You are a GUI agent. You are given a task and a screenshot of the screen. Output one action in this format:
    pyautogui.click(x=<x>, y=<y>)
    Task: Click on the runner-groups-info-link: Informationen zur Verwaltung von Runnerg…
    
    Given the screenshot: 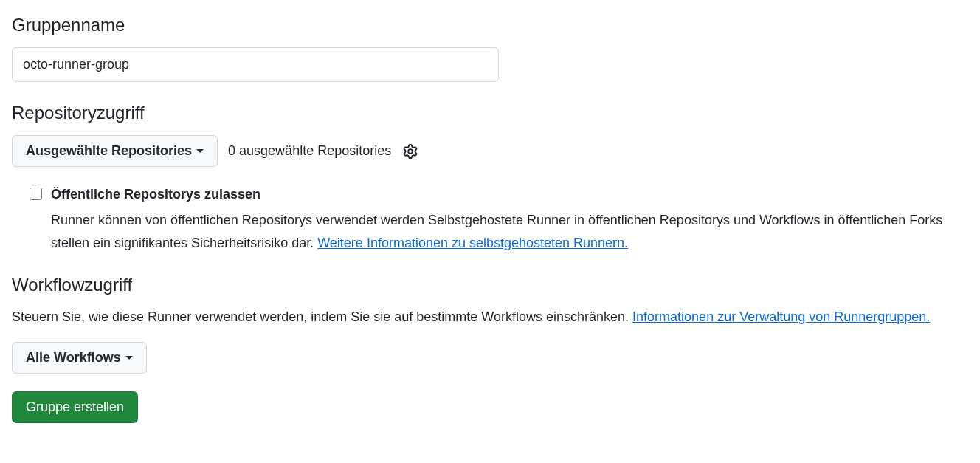 What is the action you would take?
    pyautogui.click(x=781, y=317)
    